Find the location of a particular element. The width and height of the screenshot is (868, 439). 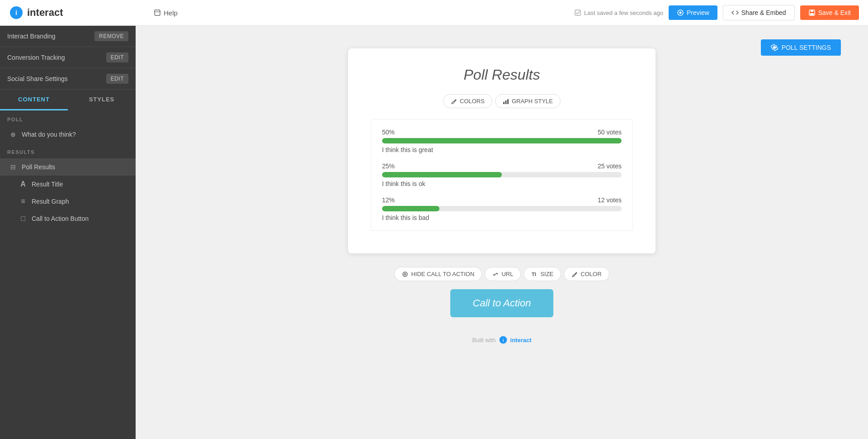

sidebar-item-cta-button: □ Call to Action Button is located at coordinates (68, 219).